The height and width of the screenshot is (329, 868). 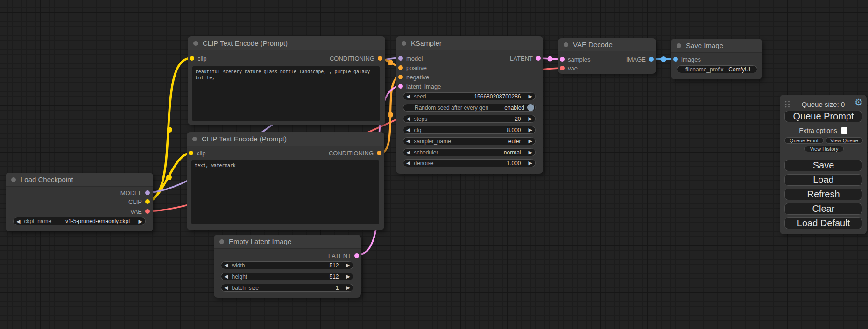 I want to click on output-slot-vae: VAE, so click(x=140, y=211).